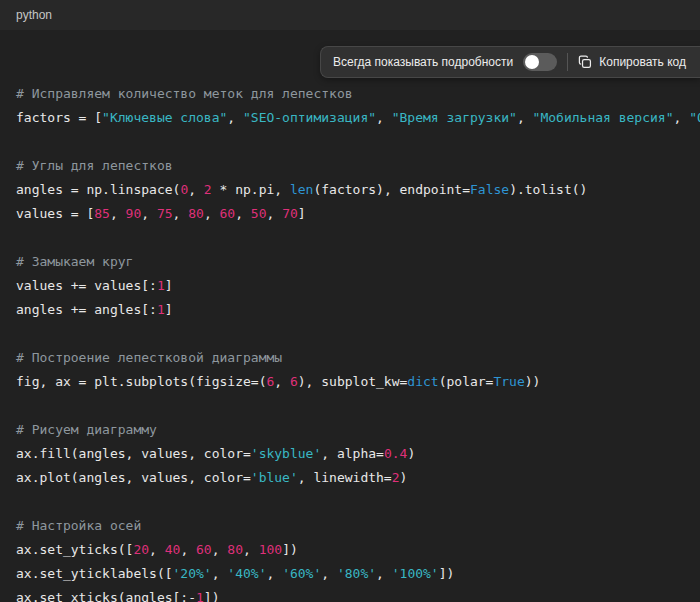 Image resolution: width=700 pixels, height=602 pixels. Describe the element at coordinates (423, 62) in the screenshot. I see `always-show-details-label: Всегда показывать подробности` at that location.